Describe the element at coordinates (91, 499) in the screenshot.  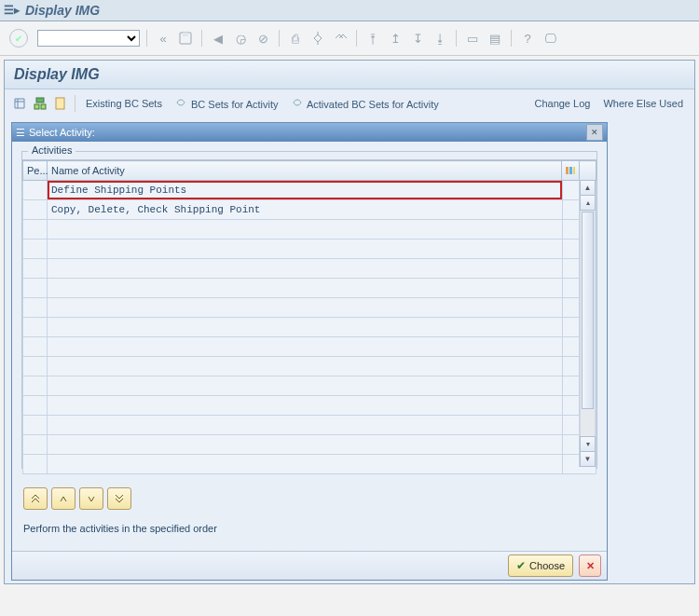
I see `next-record-button` at that location.